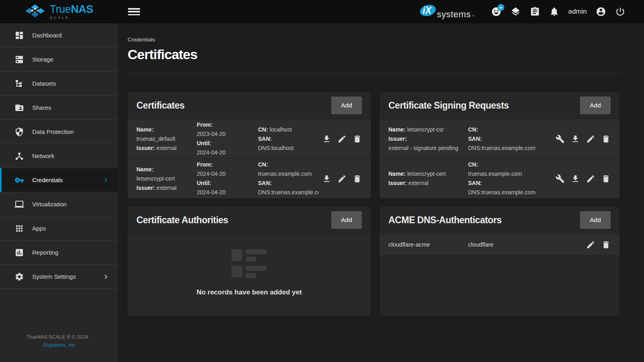 The image size is (644, 362). I want to click on sidebar-item-label: Reporting, so click(45, 253).